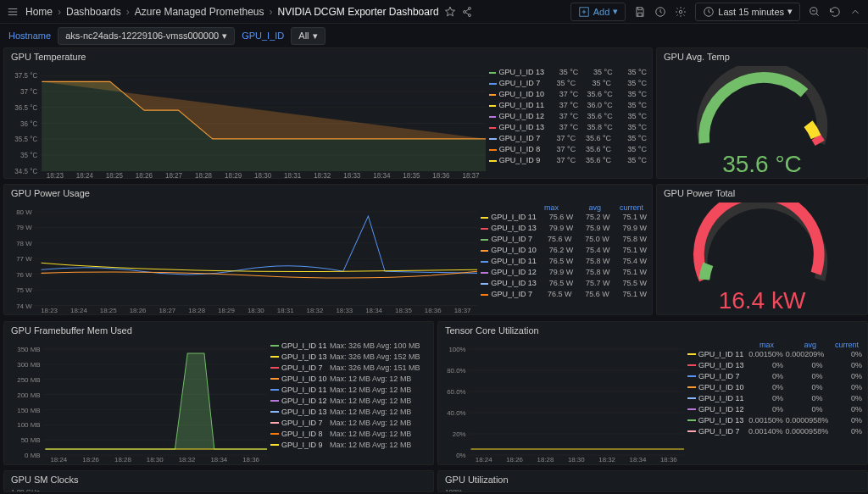 The height and width of the screenshot is (494, 868). I want to click on legend-item: GPU_I_ID 737 °C35.6 °C35 °C, so click(568, 139).